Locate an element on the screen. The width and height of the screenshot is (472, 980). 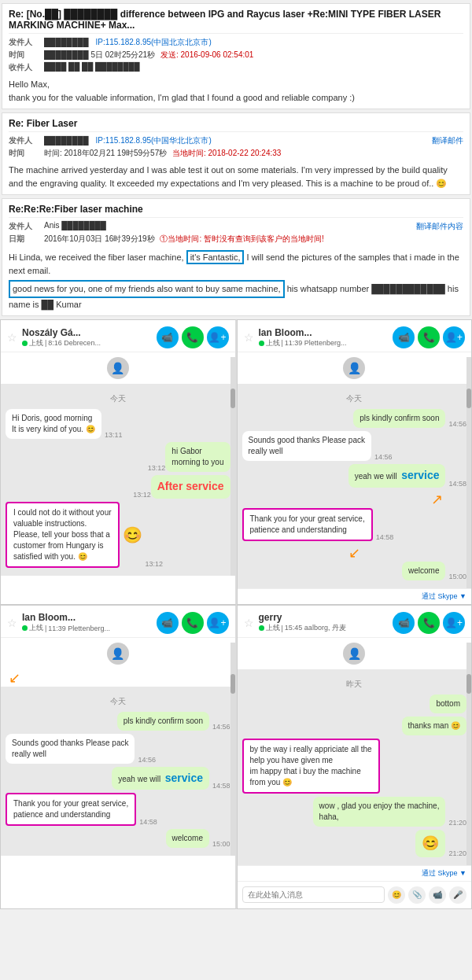
chat-input-gerry is located at coordinates (314, 895).